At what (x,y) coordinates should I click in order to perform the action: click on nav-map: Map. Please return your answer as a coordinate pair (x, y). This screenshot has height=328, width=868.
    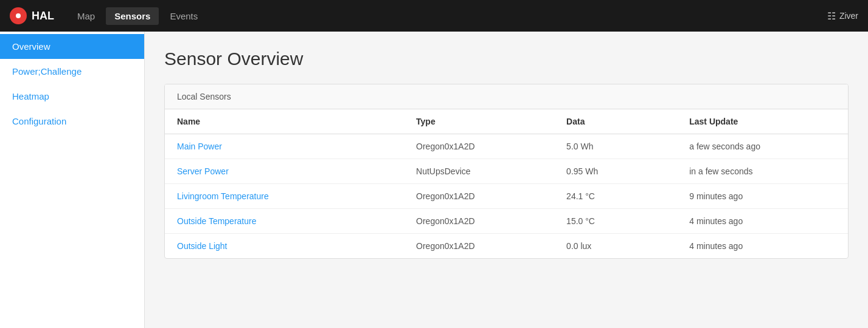
    Looking at the image, I should click on (86, 16).